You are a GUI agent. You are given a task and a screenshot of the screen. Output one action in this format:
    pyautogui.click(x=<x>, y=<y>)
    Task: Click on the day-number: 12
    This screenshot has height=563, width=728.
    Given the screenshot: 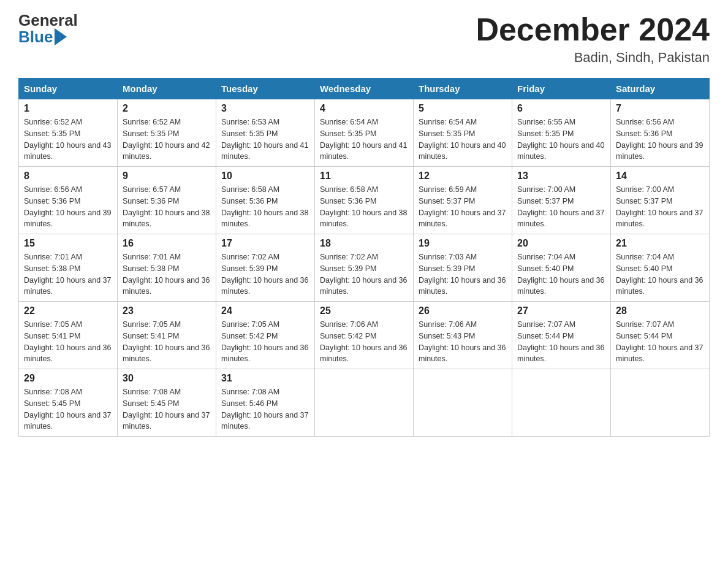 What is the action you would take?
    pyautogui.click(x=463, y=176)
    